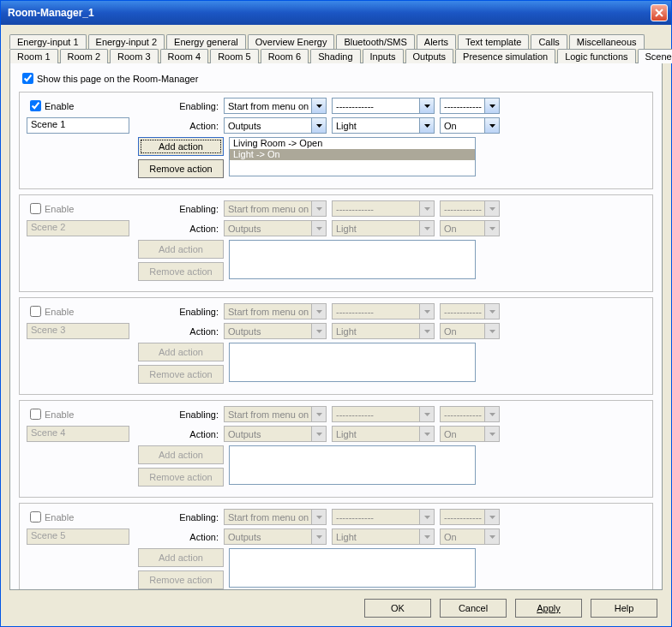 The height and width of the screenshot is (627, 672). I want to click on tab-room-3: Room 3, so click(134, 57).